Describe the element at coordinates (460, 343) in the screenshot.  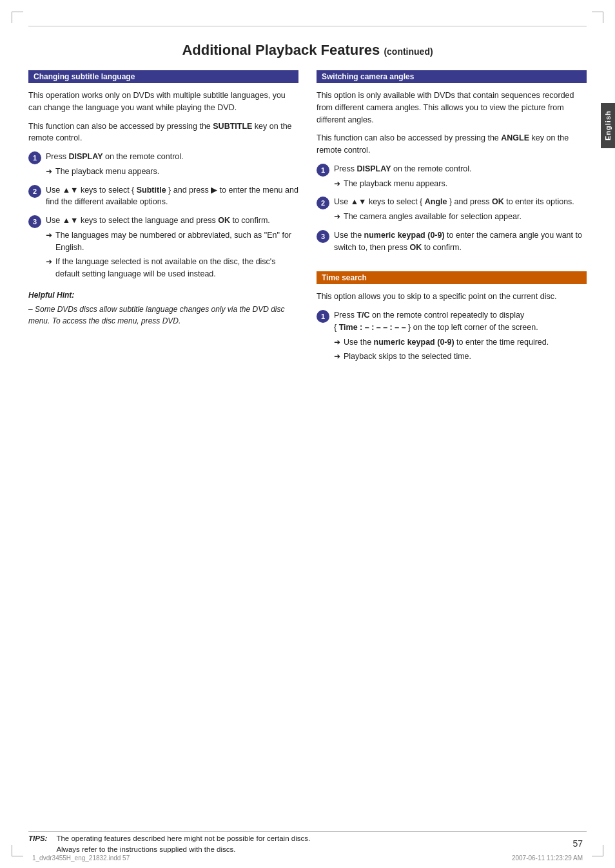
I see `right-s2-step-1-arrow-1: ➜ Use the numeric keypad (0-9) to enter …` at that location.